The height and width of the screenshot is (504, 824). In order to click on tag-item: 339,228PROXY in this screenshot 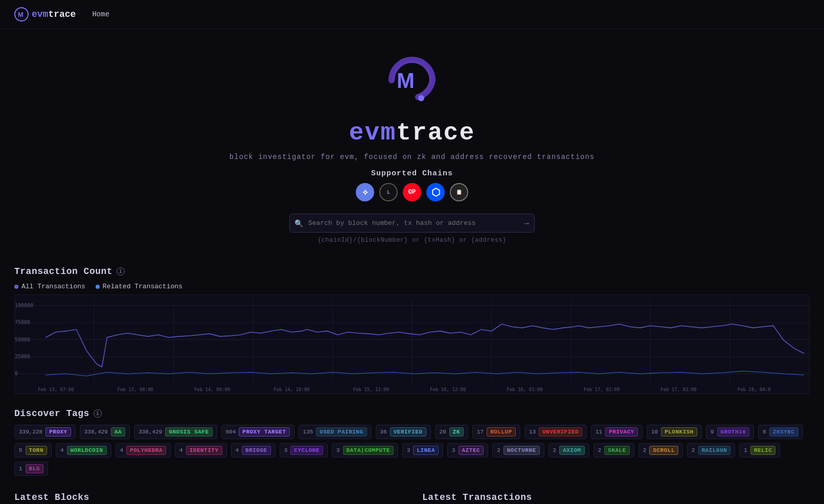, I will do `click(45, 432)`.